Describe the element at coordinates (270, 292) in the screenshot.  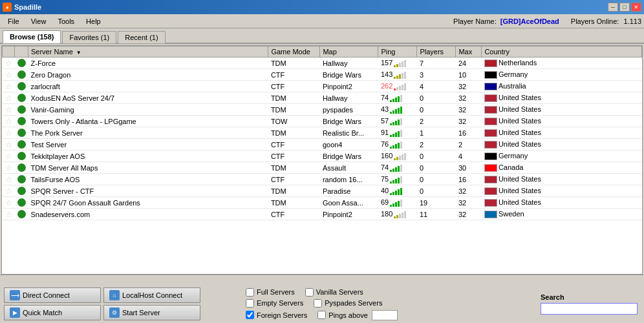
I see `filter-full-servers: Full Servers` at that location.